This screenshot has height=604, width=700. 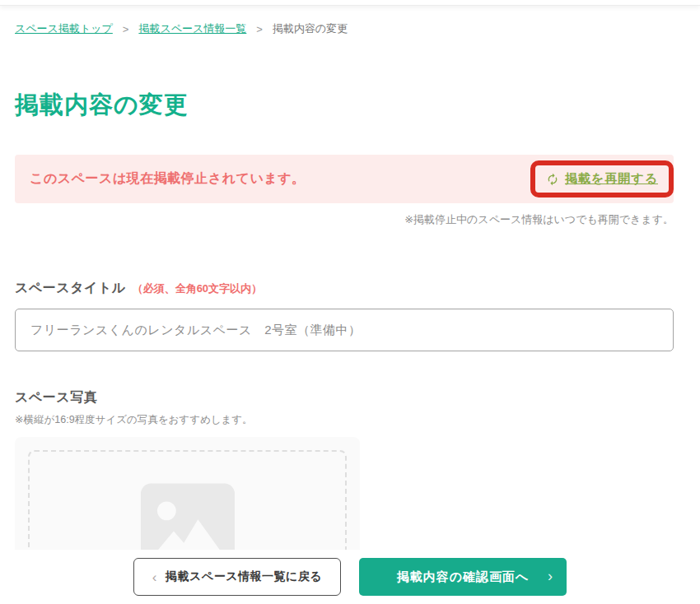 I want to click on sticky-footer-actions: ‹ 掲載スペース情報一覧に戻る 掲載内容の確認画面へ ›, so click(x=350, y=577).